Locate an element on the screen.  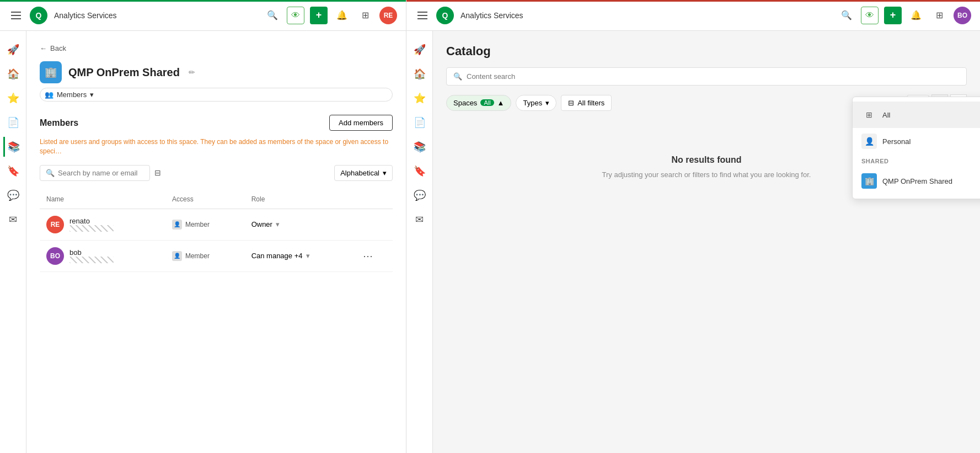
dropdown-item-personal: 👤 Personal is located at coordinates (917, 141).